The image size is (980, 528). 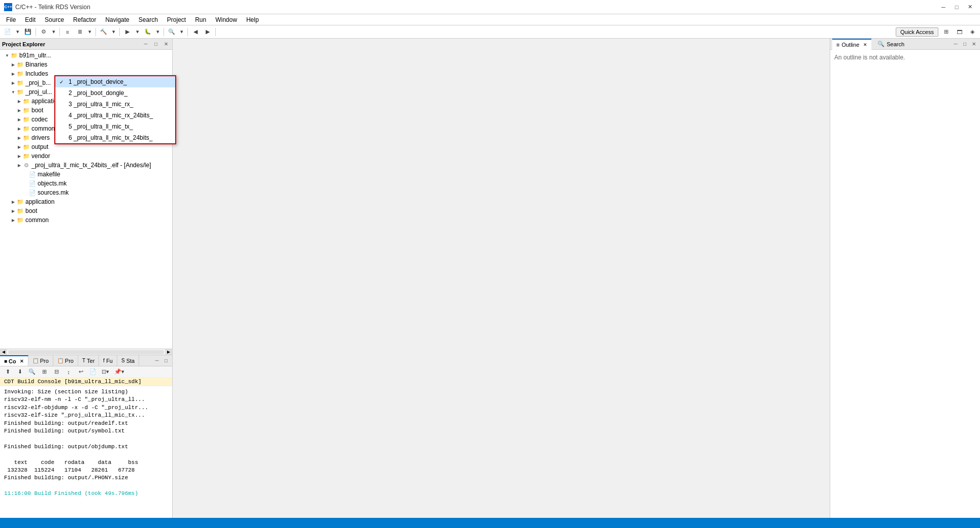 What do you see at coordinates (53, 7) in the screenshot?
I see `window-title: C/C++ - Telink RDS Version` at bounding box center [53, 7].